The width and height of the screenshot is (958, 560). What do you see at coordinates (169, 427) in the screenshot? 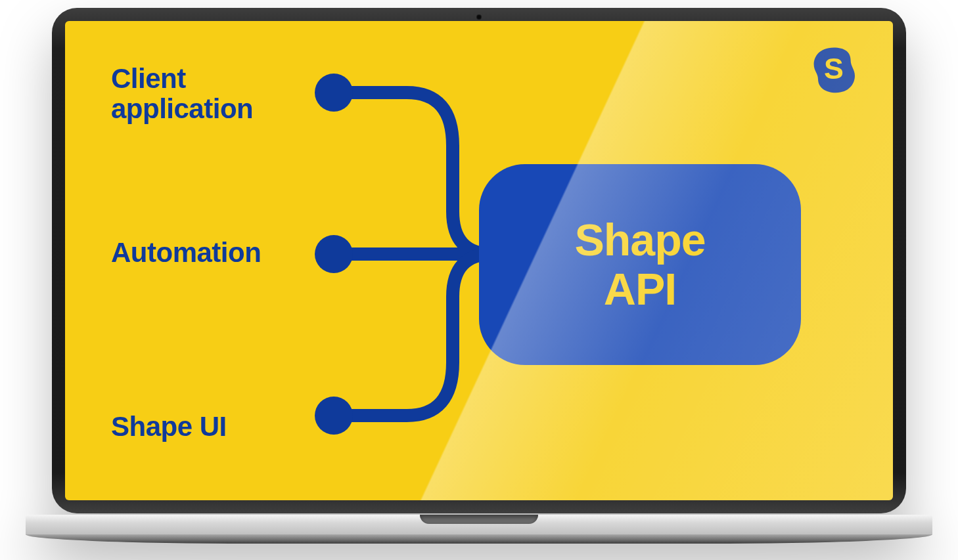
I see `node-label-shape-ui: Shape UI` at bounding box center [169, 427].